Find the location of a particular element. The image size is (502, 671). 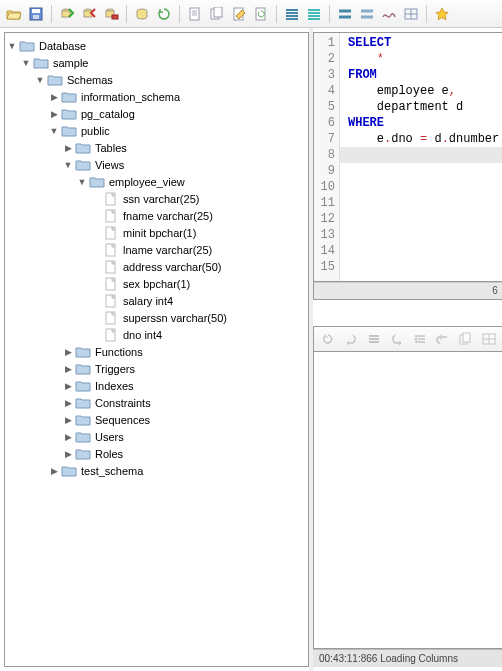

tree-node: ssn varchar(25) is located at coordinates (156, 198).